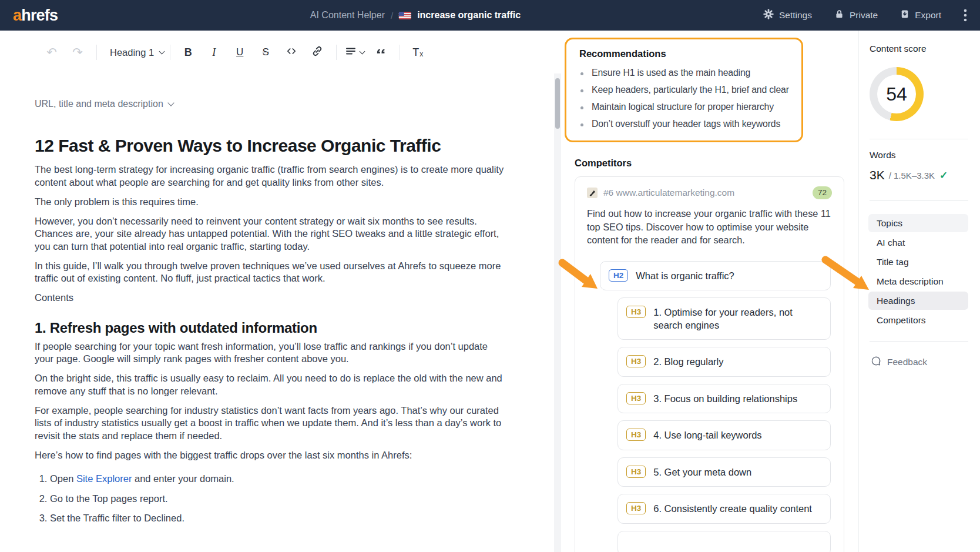  I want to click on url-meta-toggle-label: URL, title and meta description, so click(99, 104).